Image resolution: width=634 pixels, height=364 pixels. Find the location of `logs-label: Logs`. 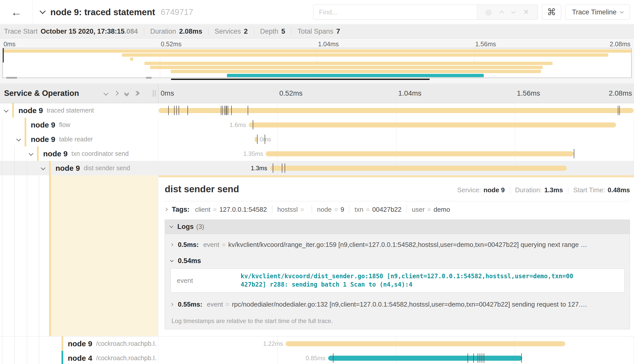

logs-label: Logs is located at coordinates (186, 227).